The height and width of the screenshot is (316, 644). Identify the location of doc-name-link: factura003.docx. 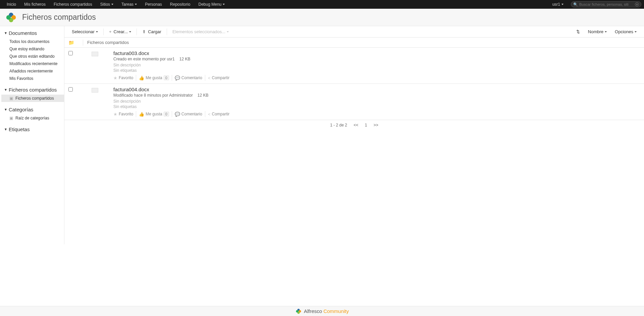
(377, 53).